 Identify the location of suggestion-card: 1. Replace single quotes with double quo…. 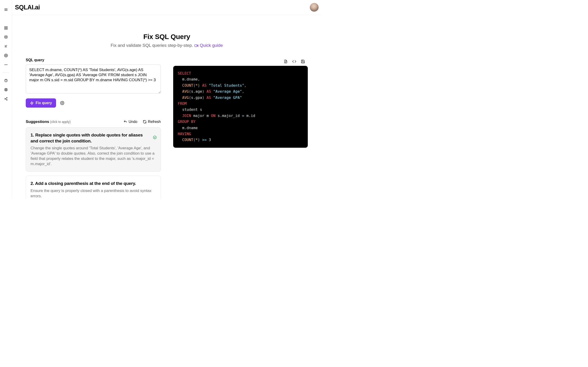
(93, 150).